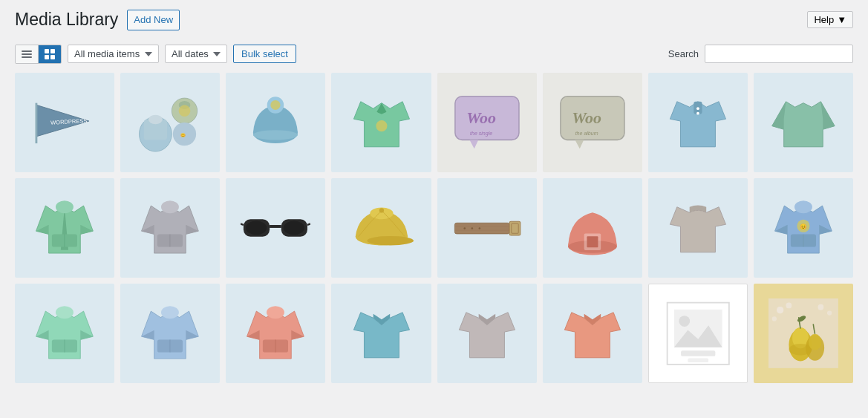 This screenshot has height=418, width=868. Describe the element at coordinates (593, 123) in the screenshot. I see `media-item: Woo the album` at that location.